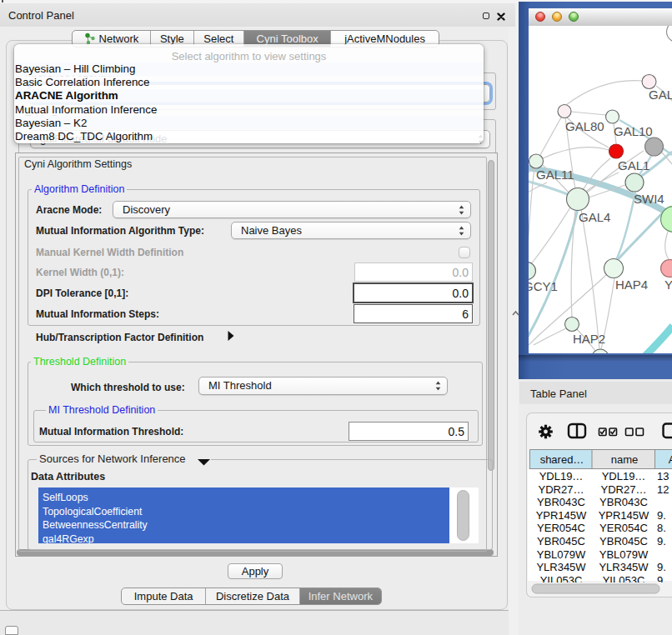  What do you see at coordinates (670, 460) in the screenshot?
I see `svg-text: A` at bounding box center [670, 460].